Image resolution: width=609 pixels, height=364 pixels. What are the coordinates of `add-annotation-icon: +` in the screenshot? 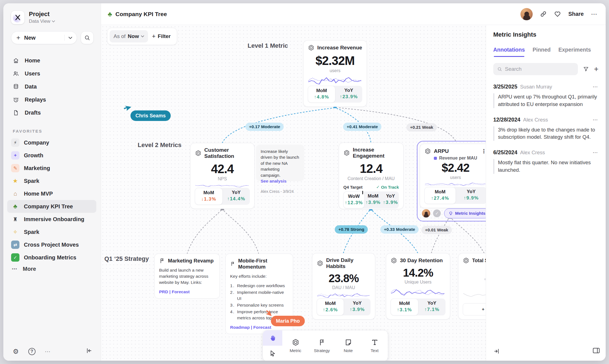 It's located at (596, 69).